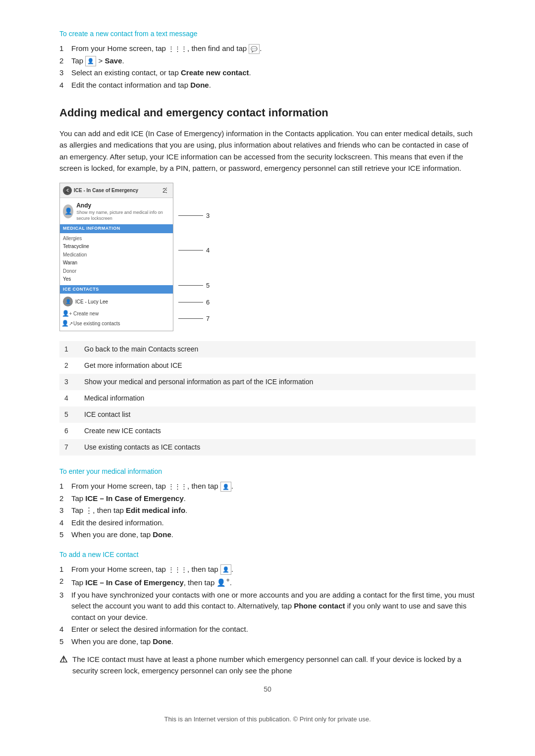 Image resolution: width=535 pixels, height=756 pixels. What do you see at coordinates (116, 247) in the screenshot?
I see `phone-allergies-value: Tetracycline` at bounding box center [116, 247].